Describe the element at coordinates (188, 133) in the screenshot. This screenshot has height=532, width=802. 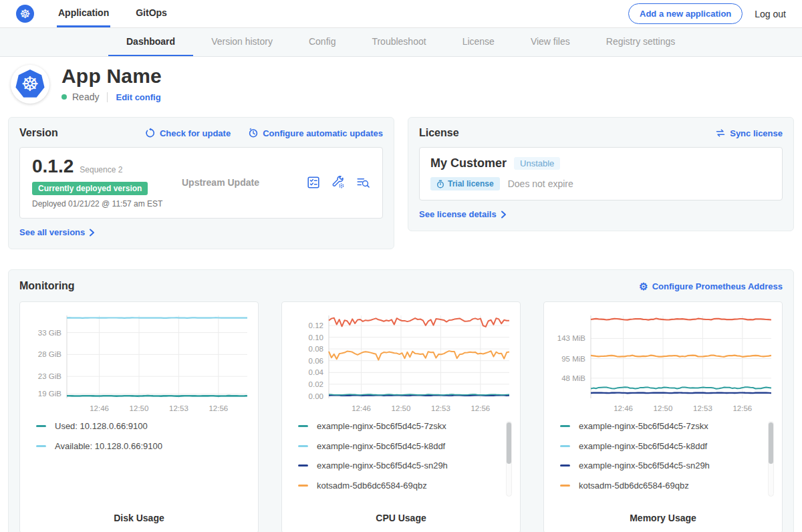
I see `check-for-update-link: Check for update` at that location.